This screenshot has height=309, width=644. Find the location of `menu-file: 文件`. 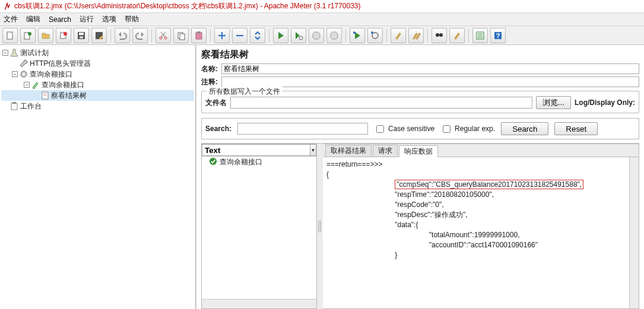

menu-file: 文件 is located at coordinates (11, 19).